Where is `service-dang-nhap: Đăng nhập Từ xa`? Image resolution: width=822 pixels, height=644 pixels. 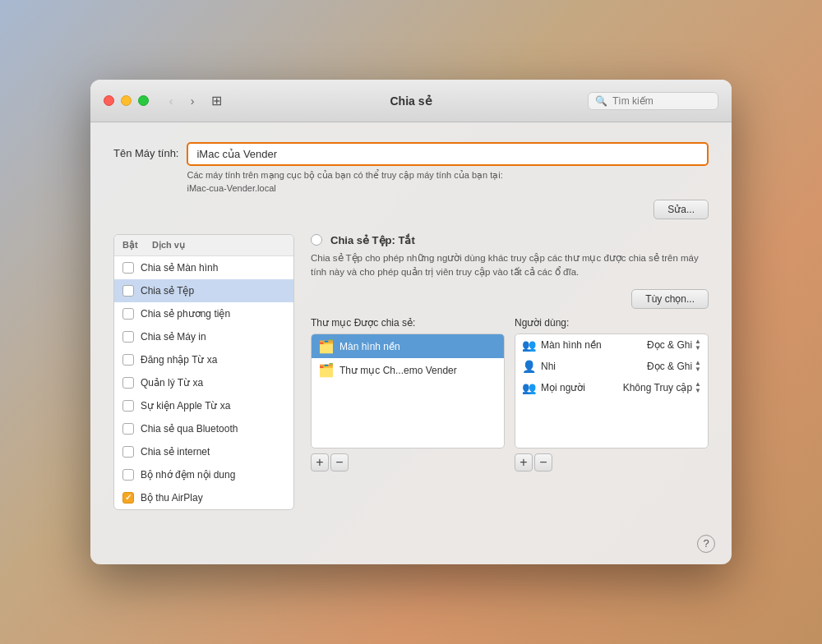
service-dang-nhap: Đăng nhập Từ xa is located at coordinates (204, 360).